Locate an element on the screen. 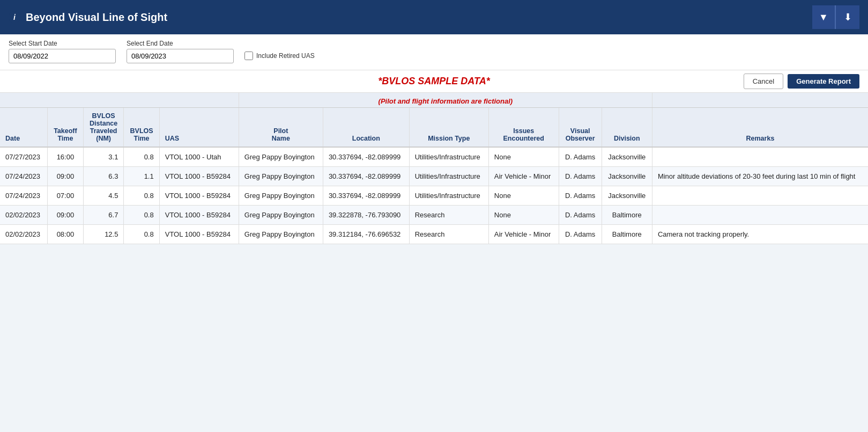  col-header-visual-observer: VisualObserver is located at coordinates (580, 128).